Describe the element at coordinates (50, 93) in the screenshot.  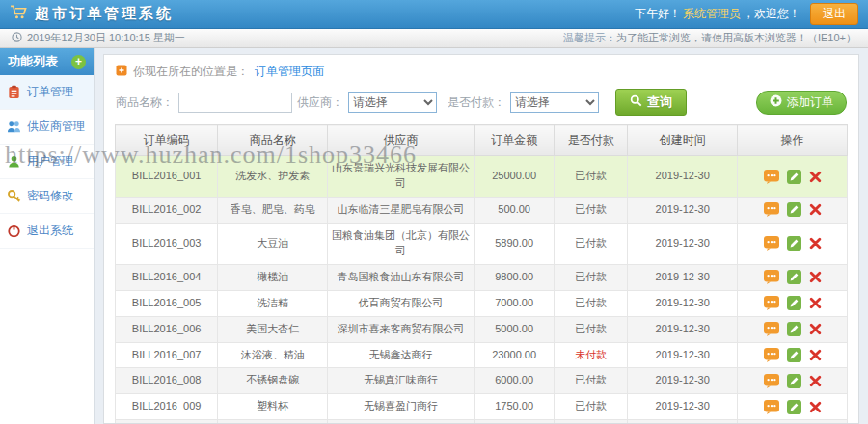
I see `sidebar-item-label: 订单管理` at that location.